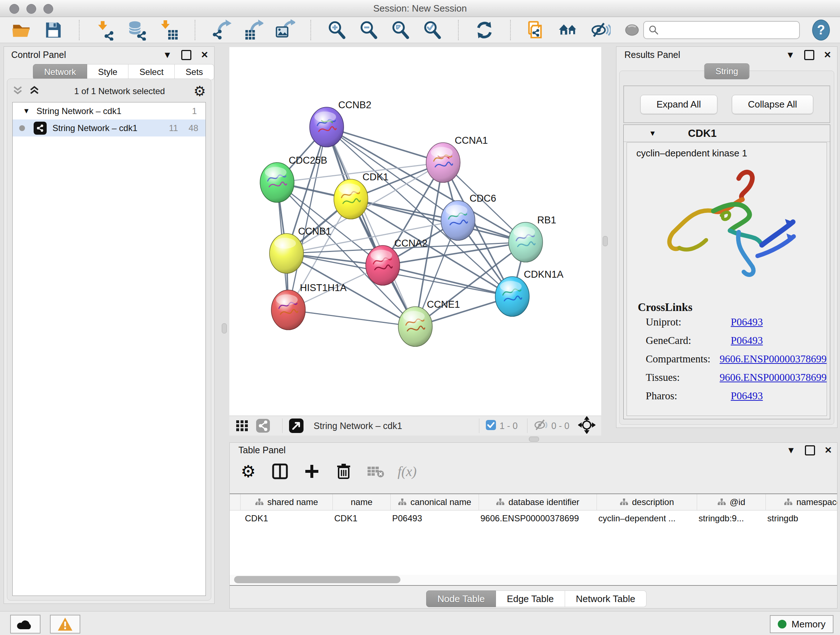 This screenshot has width=840, height=635. I want to click on cloud-status-button, so click(25, 624).